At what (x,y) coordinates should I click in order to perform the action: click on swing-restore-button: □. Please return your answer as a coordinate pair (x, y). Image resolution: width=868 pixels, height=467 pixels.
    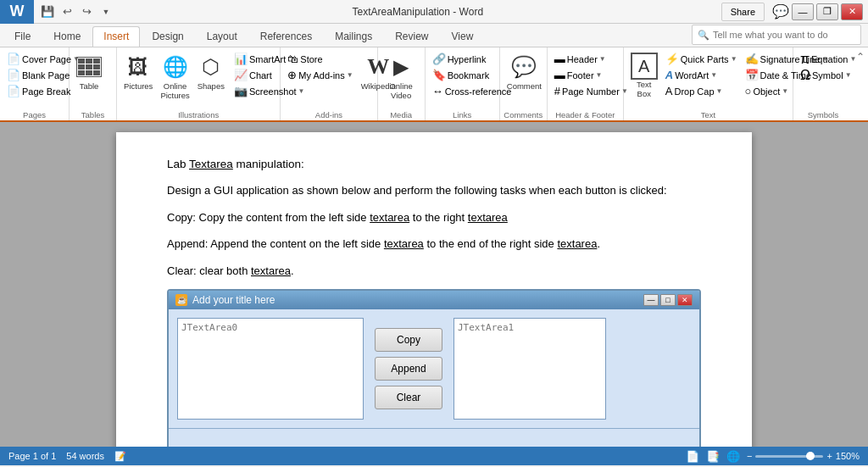
    Looking at the image, I should click on (668, 300).